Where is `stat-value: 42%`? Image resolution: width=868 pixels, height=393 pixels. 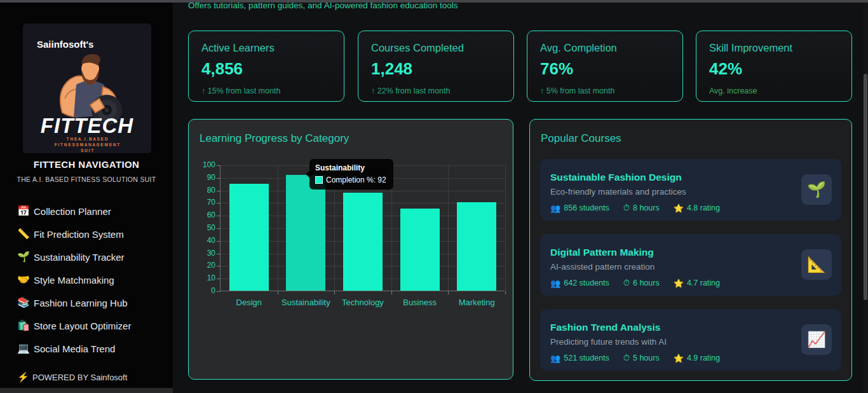 stat-value: 42% is located at coordinates (774, 69).